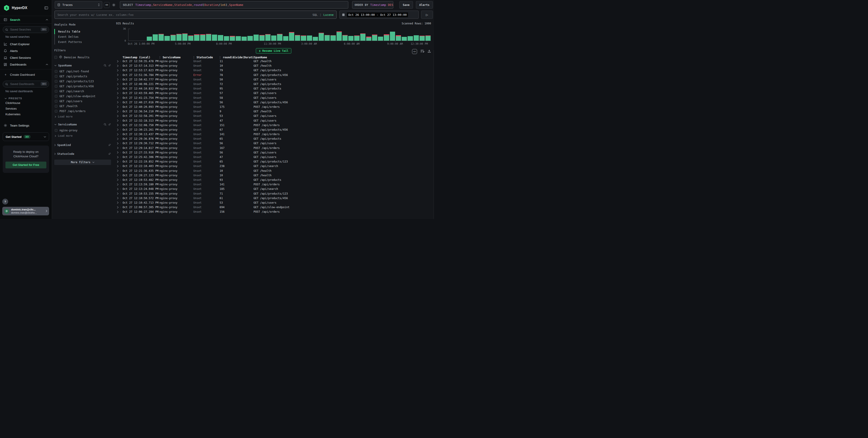 The image size is (868, 438). What do you see at coordinates (83, 92) in the screenshot?
I see `filter-option: GET /api/search` at bounding box center [83, 92].